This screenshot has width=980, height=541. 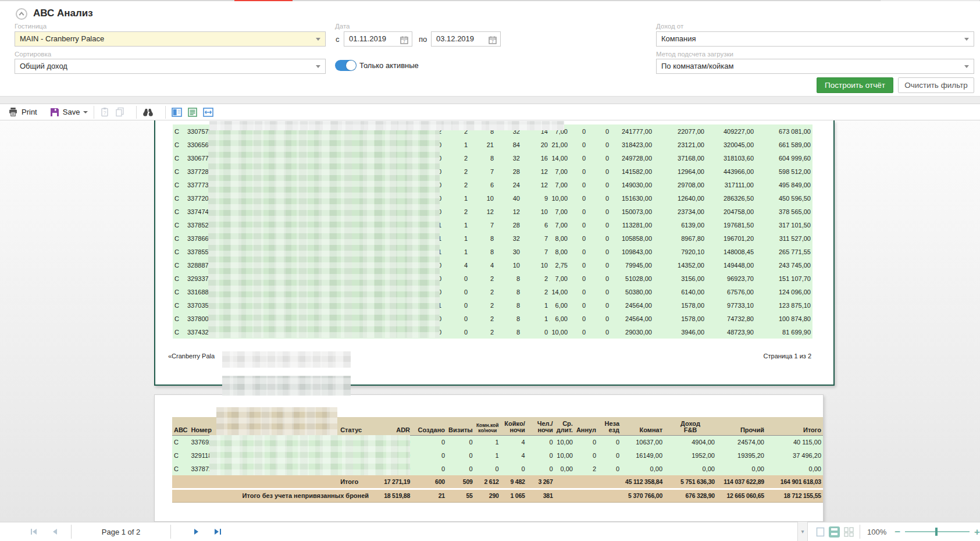 What do you see at coordinates (23, 112) in the screenshot?
I see `print-button: Print` at bounding box center [23, 112].